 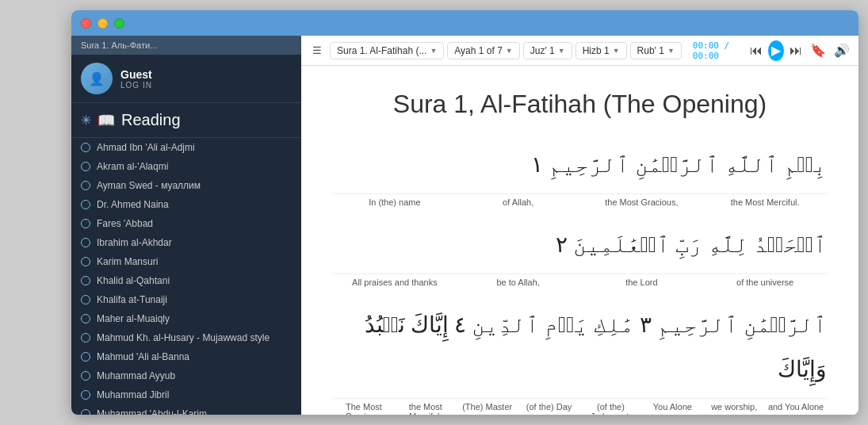 What do you see at coordinates (152, 412) in the screenshot?
I see `reciter-name: Muhammad 'Abdu-l-Karim` at bounding box center [152, 412].